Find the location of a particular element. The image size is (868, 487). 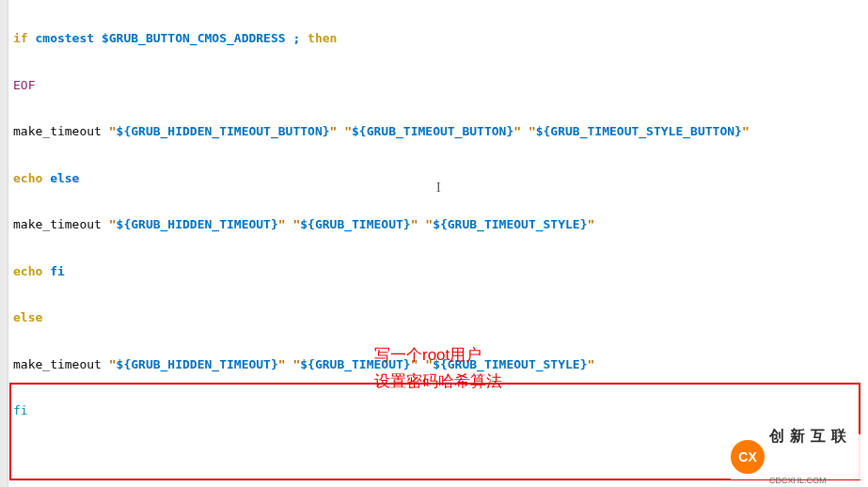

logo-subtitle: CDCXHL.COM is located at coordinates (811, 481).